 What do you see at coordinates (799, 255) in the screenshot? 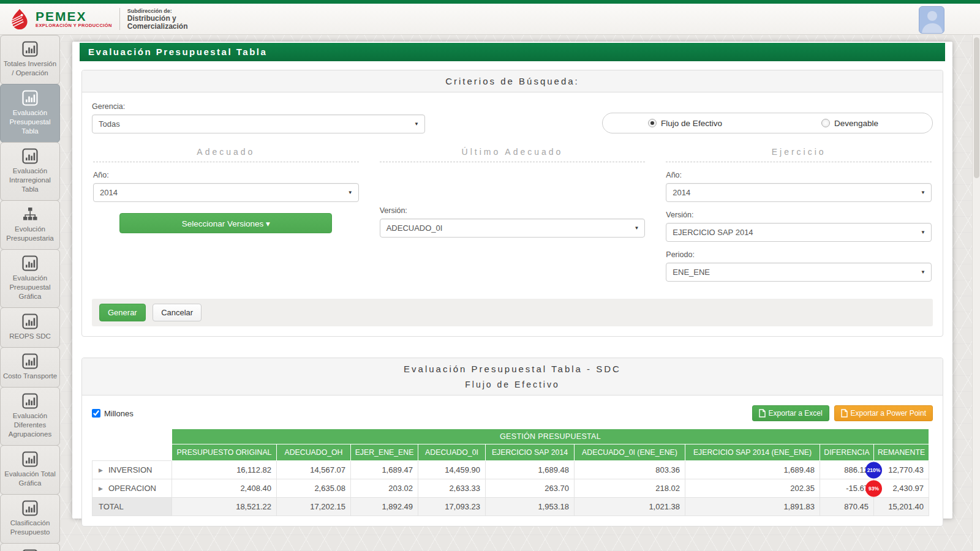
I see `ejercicio-periodo-label: Periodo:` at bounding box center [799, 255].